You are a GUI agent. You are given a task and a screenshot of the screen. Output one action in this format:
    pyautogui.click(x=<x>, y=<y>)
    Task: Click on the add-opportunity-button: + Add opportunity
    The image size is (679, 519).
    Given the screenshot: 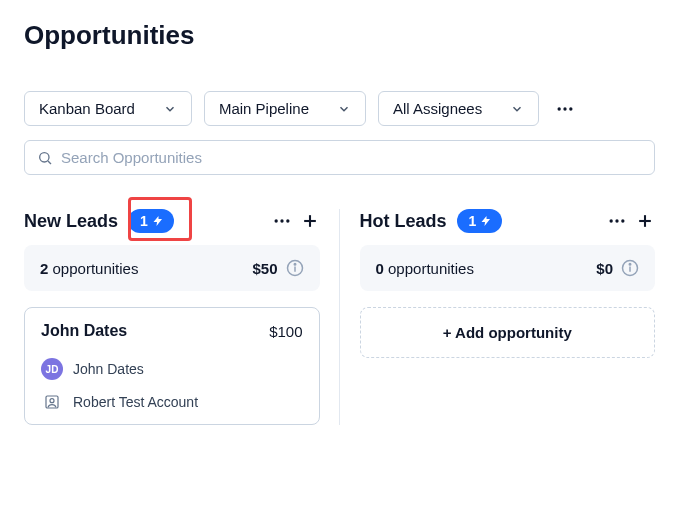 What is the action you would take?
    pyautogui.click(x=508, y=332)
    